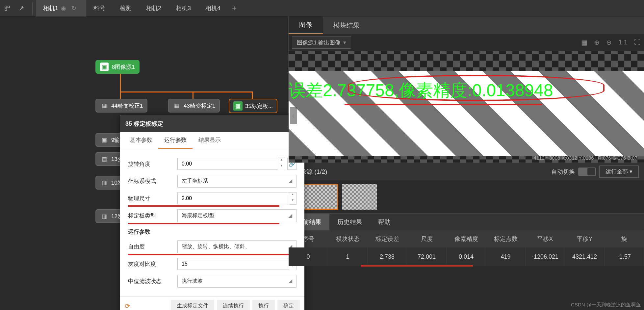 The height and width of the screenshot is (310, 644). I want to click on fullscreen-icon: ⛶, so click(637, 42).